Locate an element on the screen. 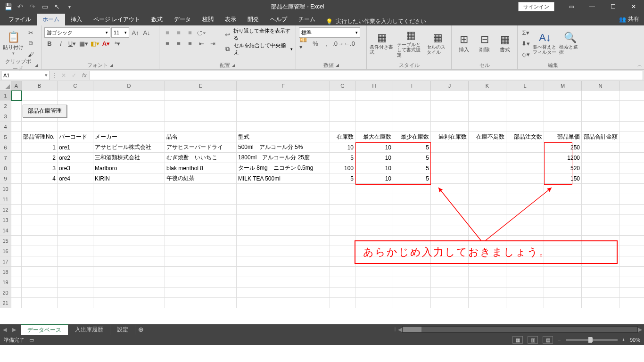 Image resolution: width=644 pixels, height=362 pixels. cell: 部品合計金額 is located at coordinates (601, 137).